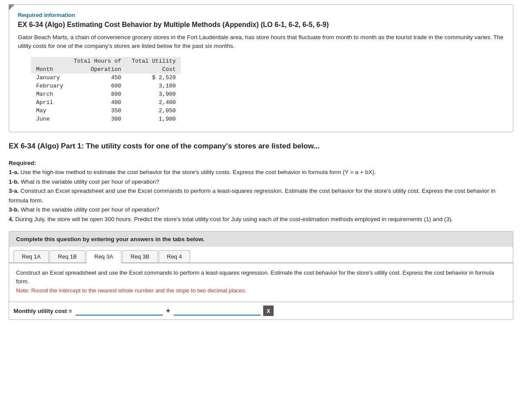 Image resolution: width=522 pixels, height=420 pixels. I want to click on req-text-1a: Use the high-low method to estimate the …, so click(197, 172).